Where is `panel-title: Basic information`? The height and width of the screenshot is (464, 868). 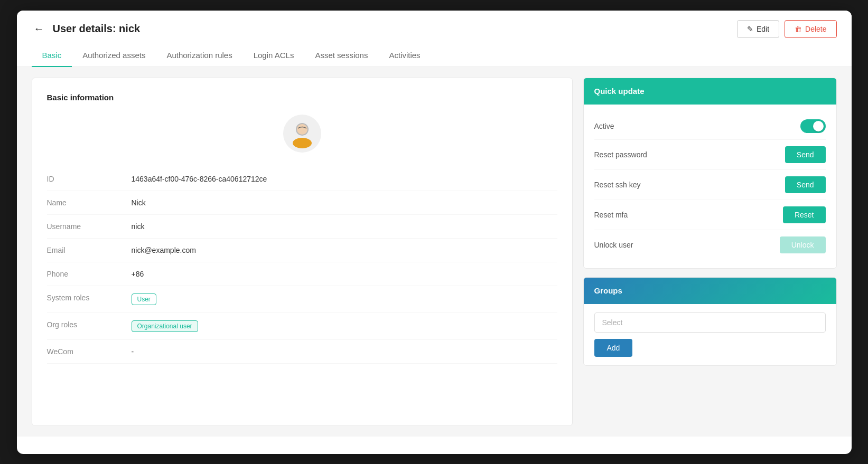 panel-title: Basic information is located at coordinates (302, 97).